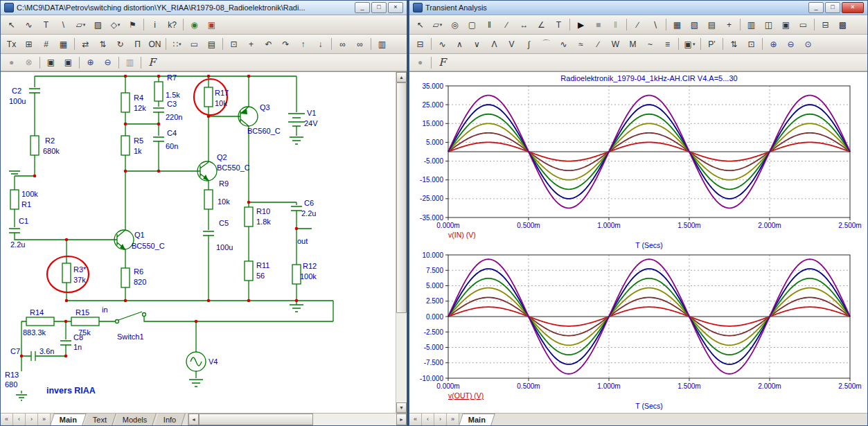 The image size is (868, 426). Describe the element at coordinates (103, 44) in the screenshot. I see `flip-vertical: ⇅` at that location.